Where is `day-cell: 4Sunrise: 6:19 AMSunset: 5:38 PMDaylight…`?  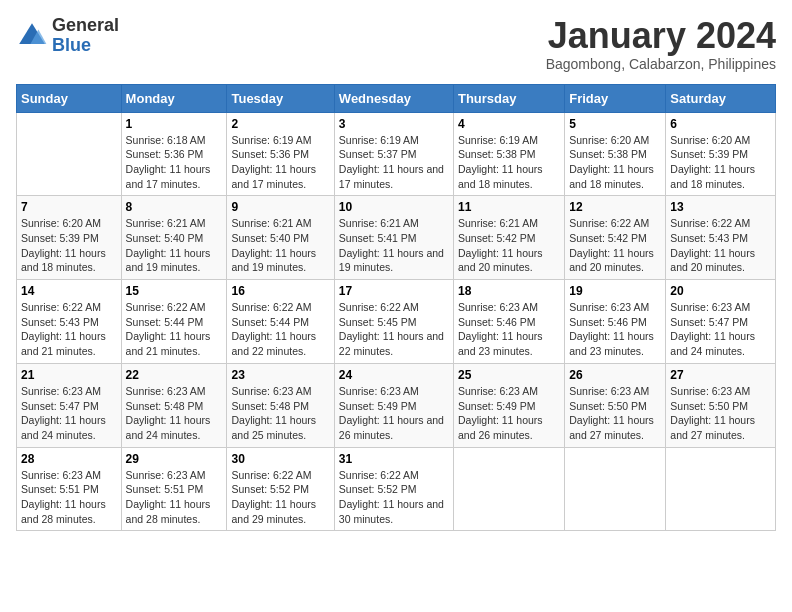 day-cell: 4Sunrise: 6:19 AMSunset: 5:38 PMDaylight… is located at coordinates (508, 154).